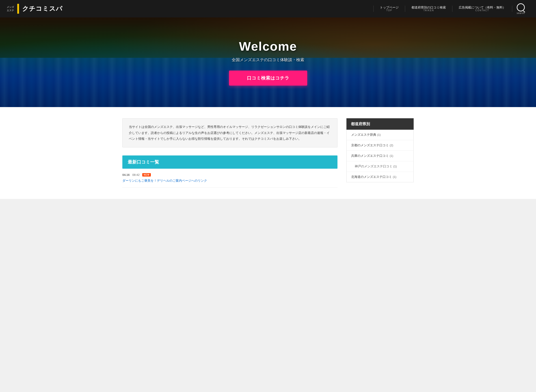 The height and width of the screenshot is (392, 536). Describe the element at coordinates (35, 9) in the screenshot. I see `logo-area: メンズ エステ クチコミスパ` at that location.